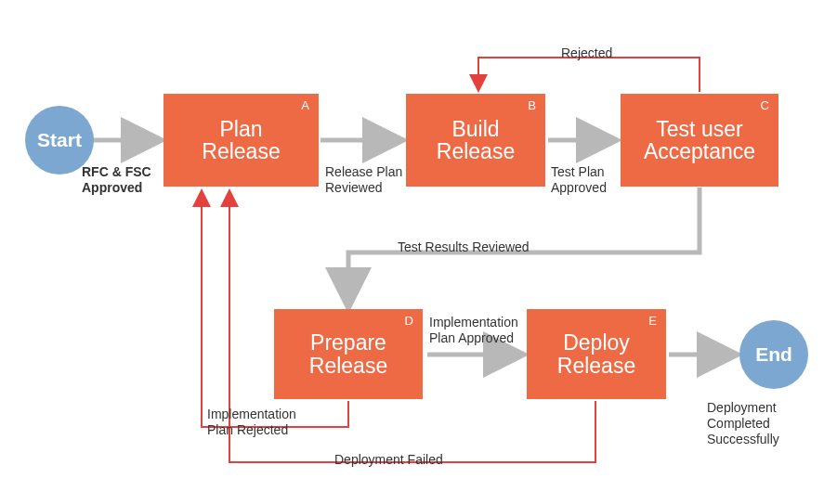 The height and width of the screenshot is (504, 837). Describe the element at coordinates (348, 354) in the screenshot. I see `node-d-label: Prepare Release` at that location.